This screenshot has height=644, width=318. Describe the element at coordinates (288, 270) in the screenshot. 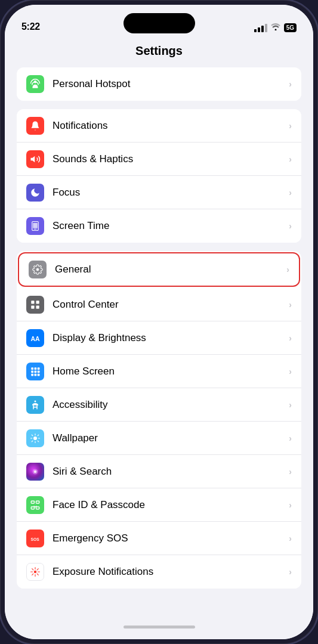

I see `general-chevron: ›` at that location.